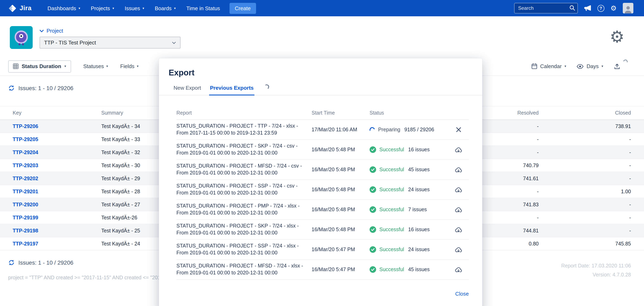 Image resolution: width=644 pixels, height=306 pixels. I want to click on top-navbar: Jira Dashboards ▾ Projects ▾ Issues ▾ Bo…, so click(322, 8).